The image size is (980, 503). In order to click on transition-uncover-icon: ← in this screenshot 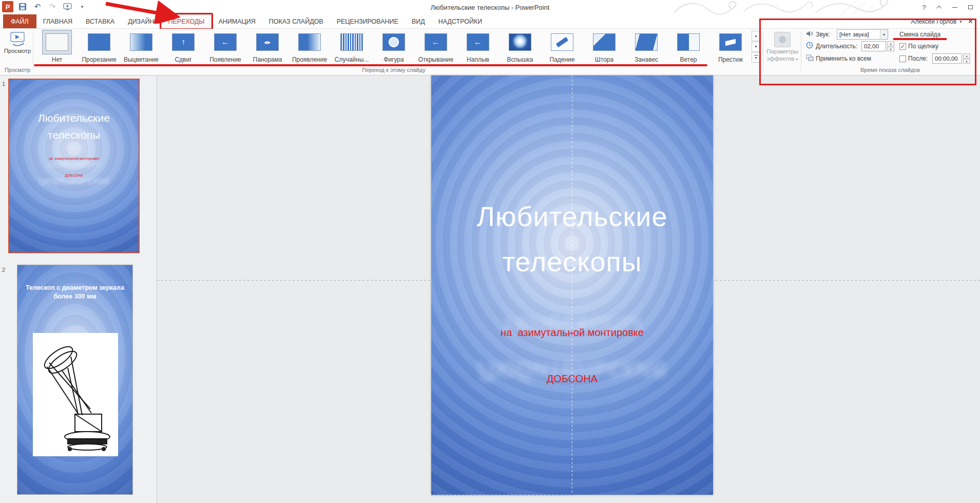, I will do `click(436, 42)`.